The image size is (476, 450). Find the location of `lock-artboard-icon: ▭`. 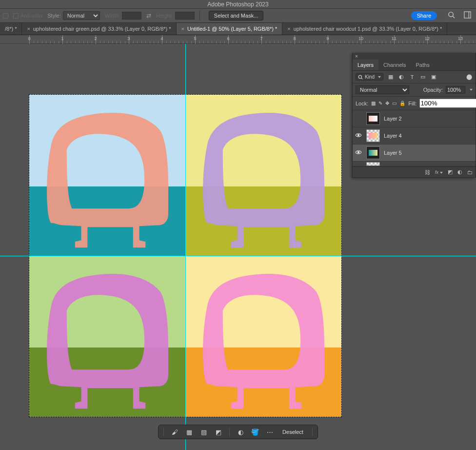

lock-artboard-icon: ▭ is located at coordinates (394, 103).